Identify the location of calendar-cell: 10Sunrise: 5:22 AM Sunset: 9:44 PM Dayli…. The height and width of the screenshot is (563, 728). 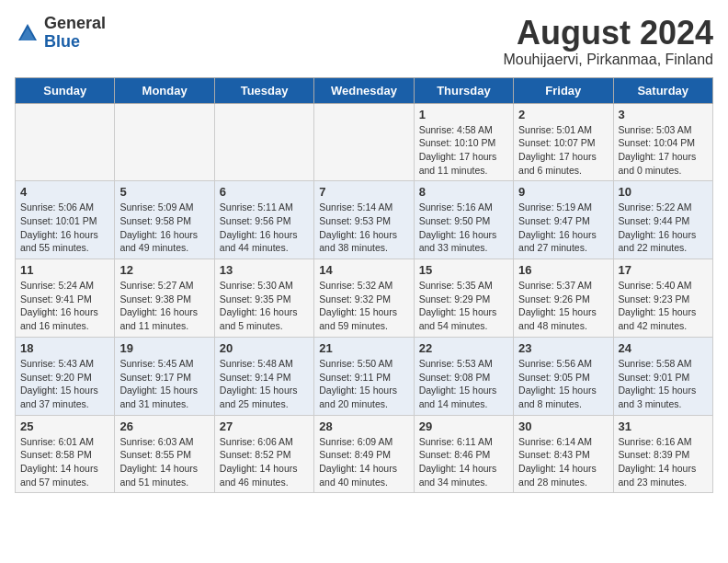
(663, 221).